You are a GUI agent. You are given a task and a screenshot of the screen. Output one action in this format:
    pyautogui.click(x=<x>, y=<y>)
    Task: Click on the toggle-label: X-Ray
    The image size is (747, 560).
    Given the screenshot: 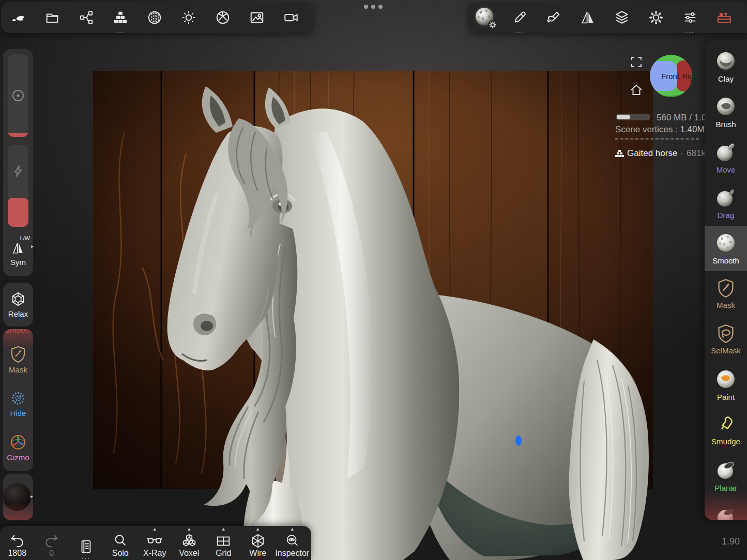 What is the action you would take?
    pyautogui.click(x=155, y=553)
    